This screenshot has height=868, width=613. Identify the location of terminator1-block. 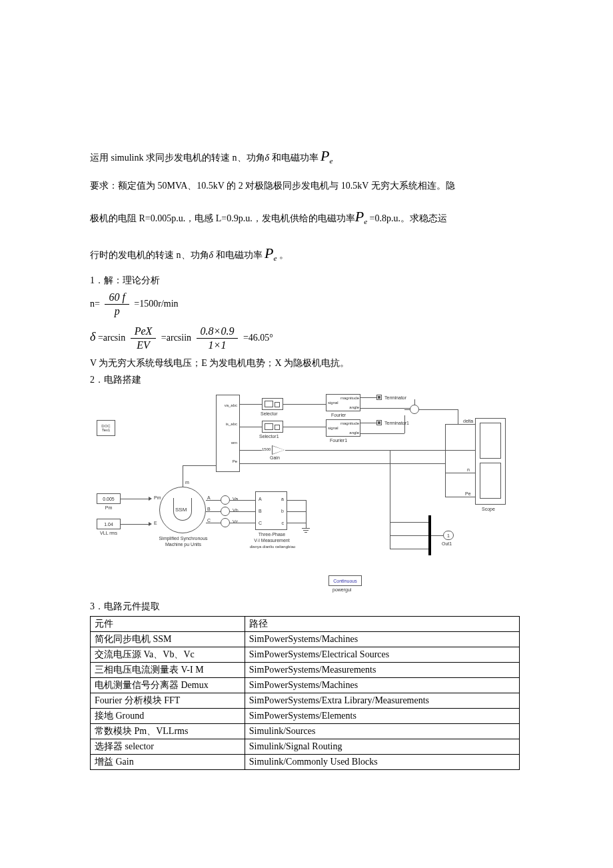
(379, 397).